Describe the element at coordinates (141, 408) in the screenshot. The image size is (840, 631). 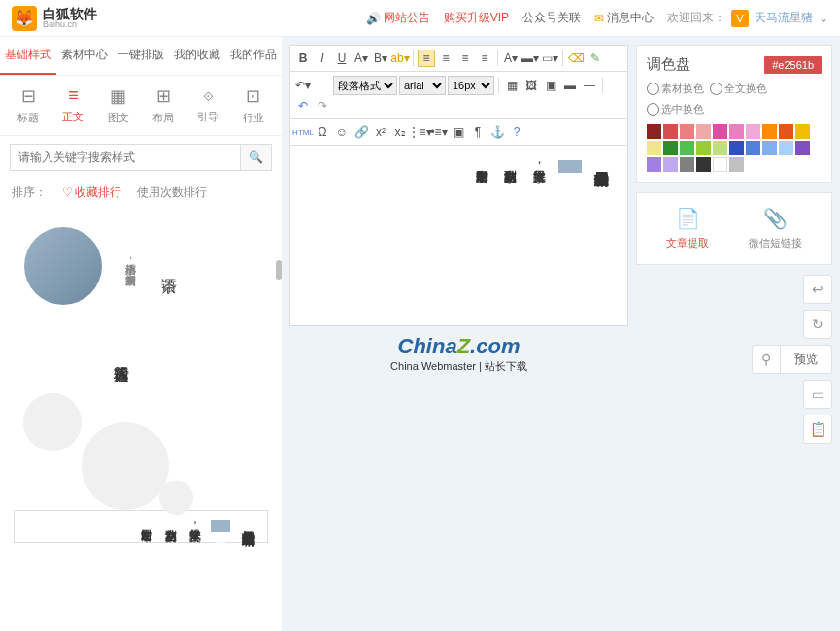
I see `template-card-bubble: 请输入标题` at that location.